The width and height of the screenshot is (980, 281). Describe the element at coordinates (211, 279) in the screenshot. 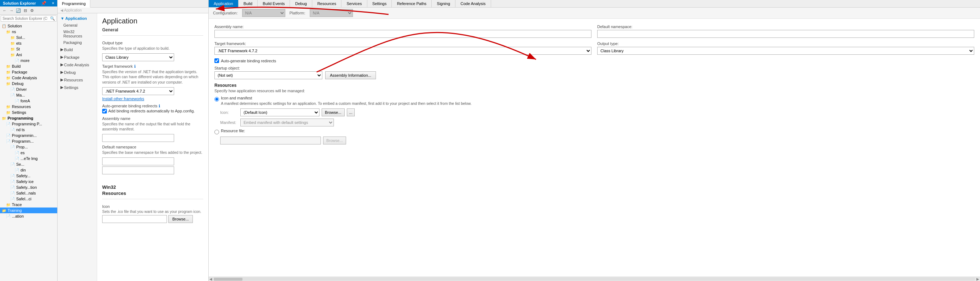

I see `scroll-left-icon: ◀` at that location.